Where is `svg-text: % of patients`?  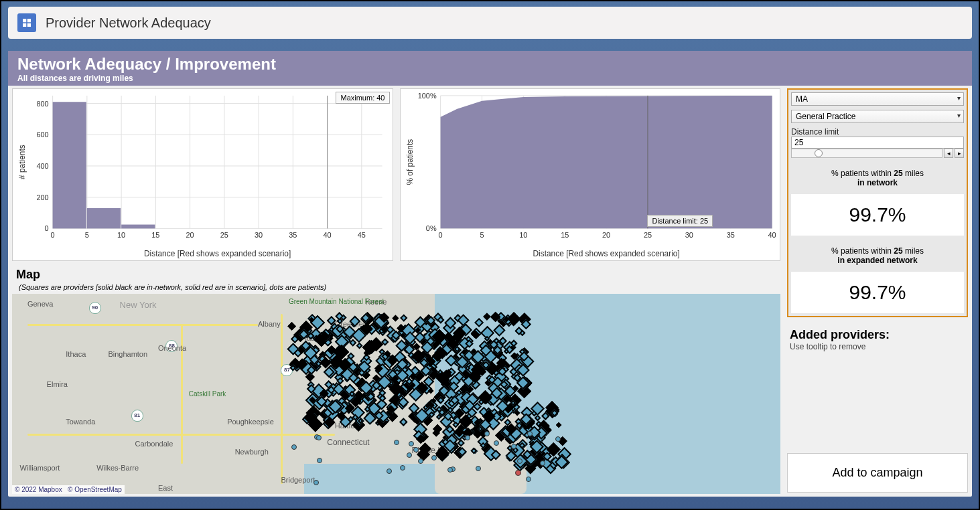 svg-text: % of patients is located at coordinates (409, 162).